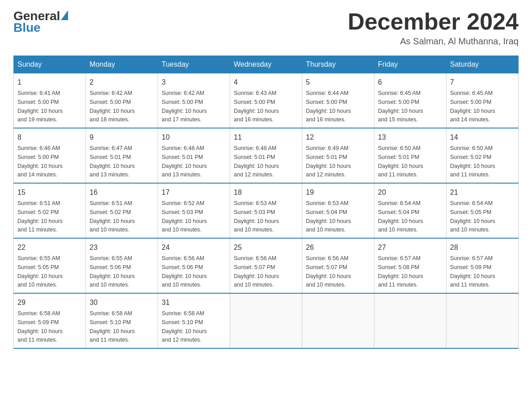  Describe the element at coordinates (400, 217) in the screenshot. I see `day-info: Sunrise: 6:54 AMSunset: 5:04 PMDaylight:…` at that location.